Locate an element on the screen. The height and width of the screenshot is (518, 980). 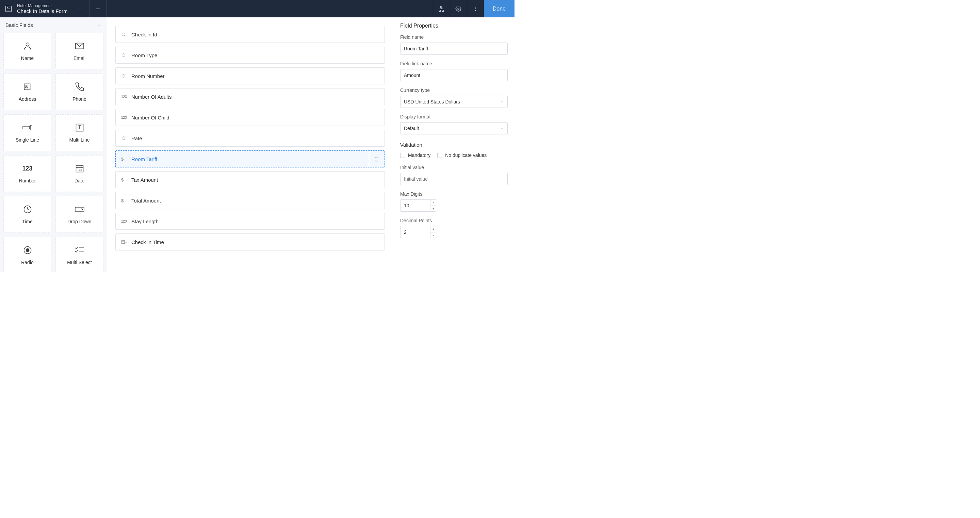
display-format-group: Display format Default is located at coordinates (454, 124).